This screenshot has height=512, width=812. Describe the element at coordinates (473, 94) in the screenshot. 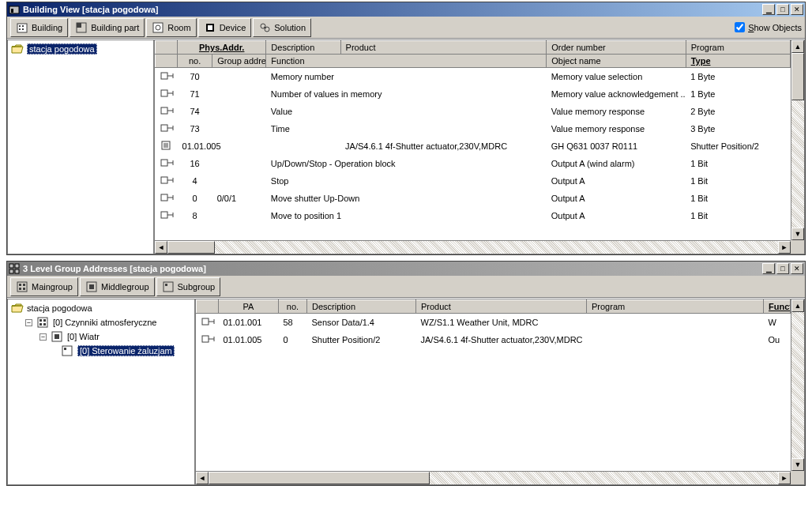

I see `table-row: 71Number of values in memoryMemory value…` at that location.